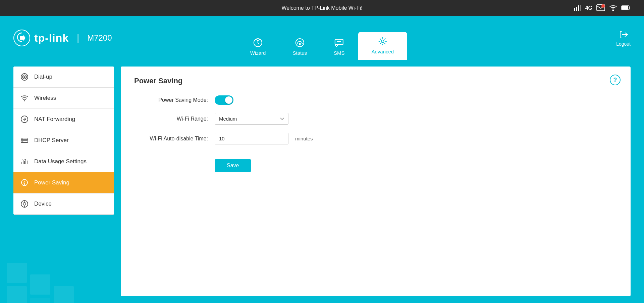  What do you see at coordinates (322, 38) in the screenshot?
I see `navbar: tp-link | M7200 Wizard Status` at bounding box center [322, 38].